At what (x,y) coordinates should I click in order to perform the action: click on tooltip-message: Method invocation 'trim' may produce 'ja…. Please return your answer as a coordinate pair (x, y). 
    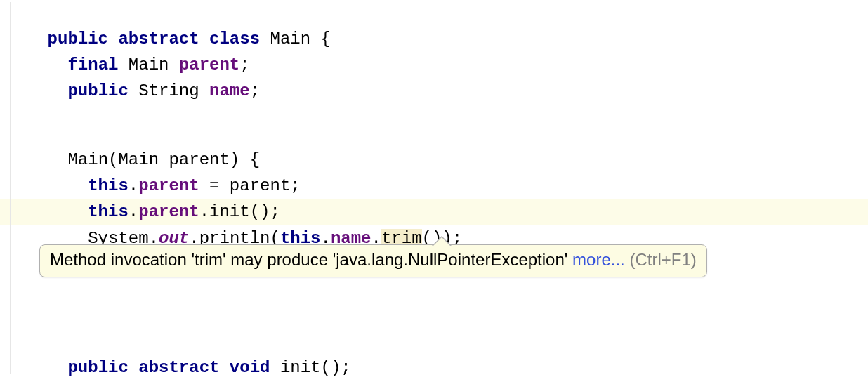
    Looking at the image, I should click on (311, 260).